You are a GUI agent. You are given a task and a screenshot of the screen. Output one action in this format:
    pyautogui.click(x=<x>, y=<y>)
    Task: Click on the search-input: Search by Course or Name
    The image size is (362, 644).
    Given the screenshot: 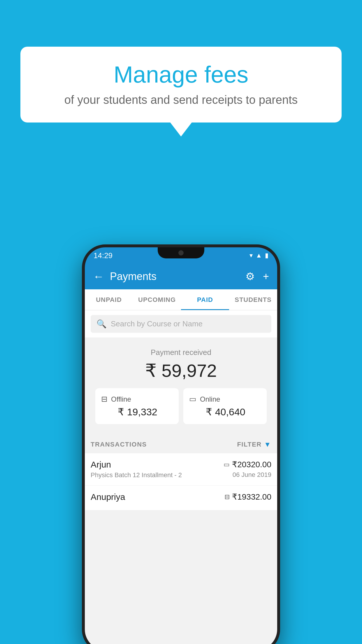 What is the action you would take?
    pyautogui.click(x=157, y=324)
    